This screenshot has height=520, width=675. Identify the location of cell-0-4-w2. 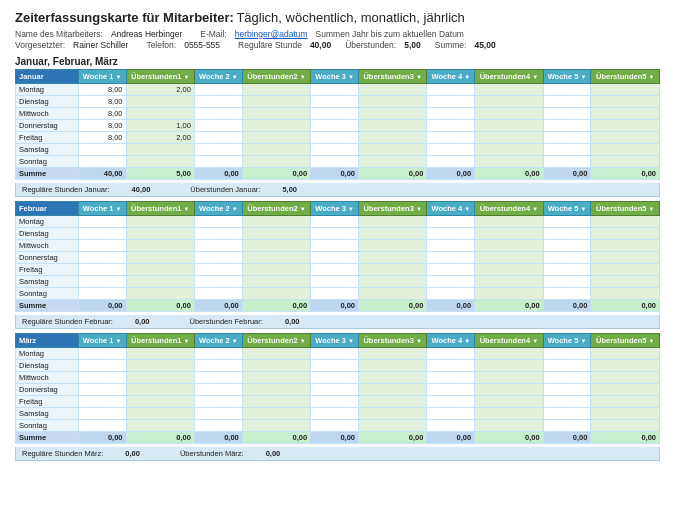
(218, 138).